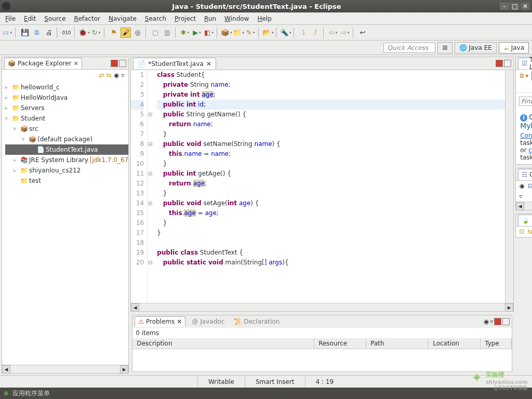 Image resolution: width=532 pixels, height=399 pixels. What do you see at coordinates (123, 19) in the screenshot?
I see `menu-navigate: Navigate` at bounding box center [123, 19].